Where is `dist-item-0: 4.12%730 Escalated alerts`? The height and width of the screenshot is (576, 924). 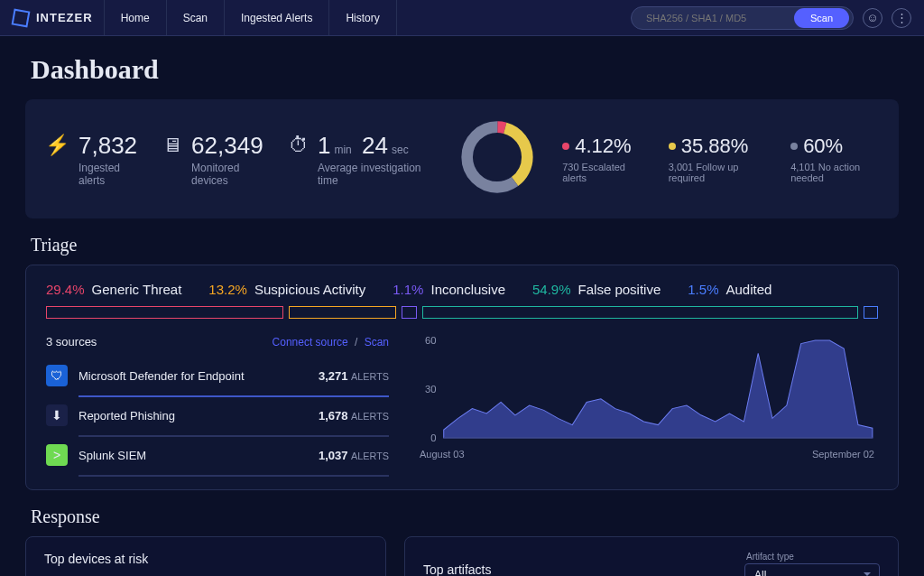
dist-item-0: 4.12%730 Escalated alerts is located at coordinates (600, 159).